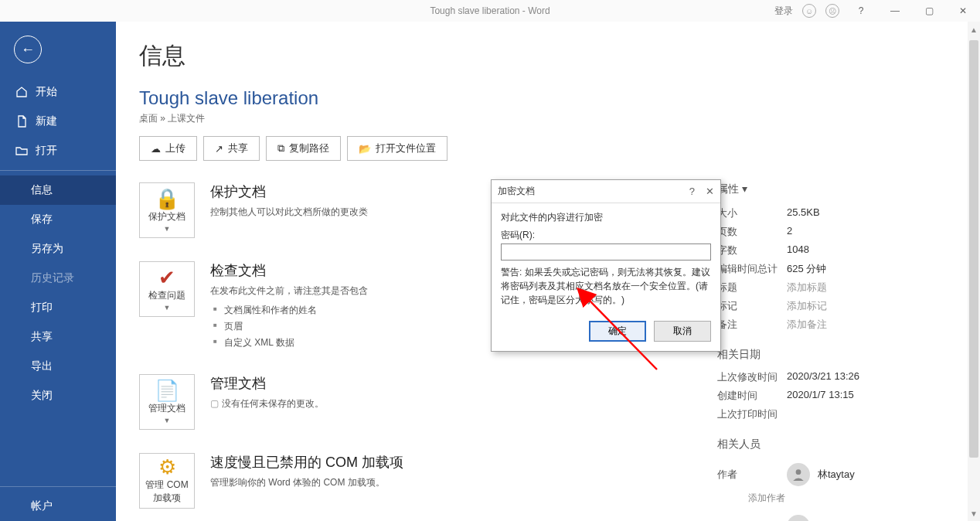 The image size is (980, 521). Describe the element at coordinates (974, 29) in the screenshot. I see `scroll-up-icon: ▲` at that location.